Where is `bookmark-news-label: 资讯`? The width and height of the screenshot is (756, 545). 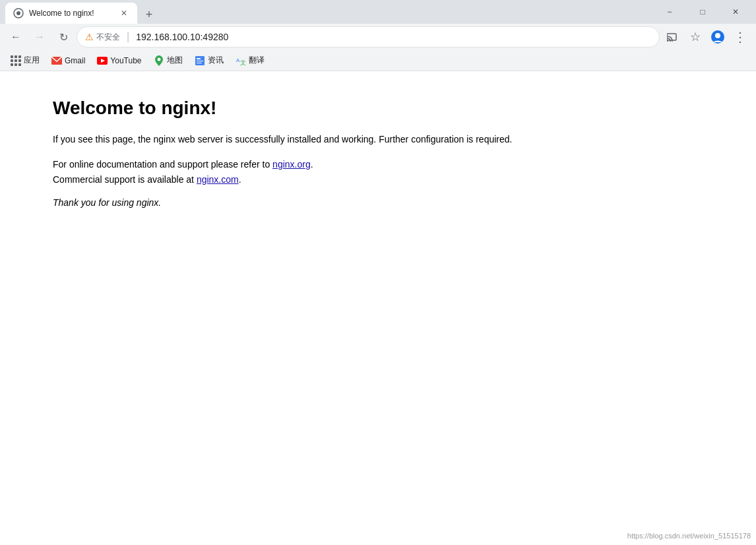
bookmark-news-label: 资讯 is located at coordinates (216, 61).